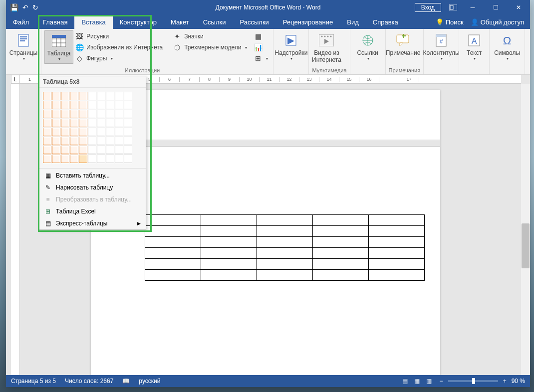 The width and height of the screenshot is (534, 392). What do you see at coordinates (210, 47) in the screenshot?
I see `3d-models-button: ⬡Трехмерные модели▾` at bounding box center [210, 47].